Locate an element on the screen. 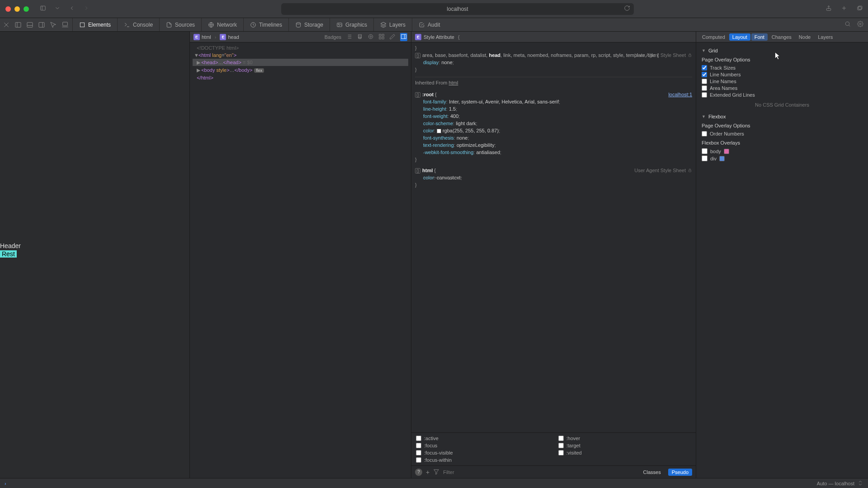 This screenshot has width=868, height=488. crumb-html: Ehtml is located at coordinates (203, 37).